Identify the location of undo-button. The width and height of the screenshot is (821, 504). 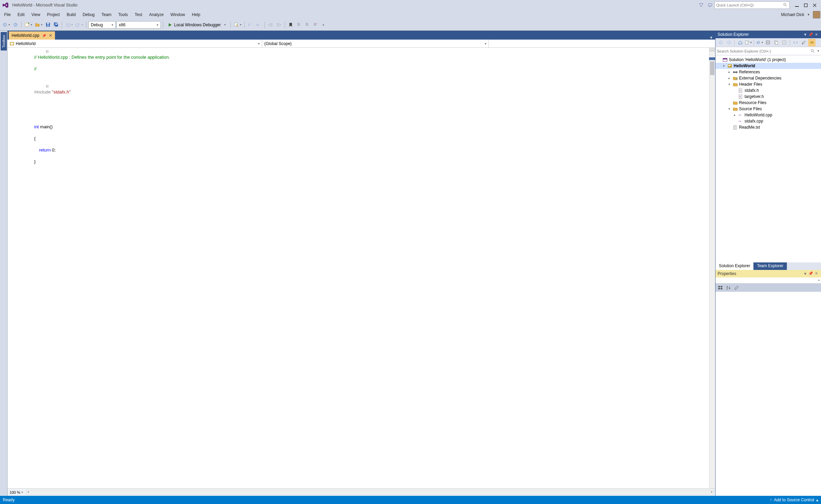
(69, 25).